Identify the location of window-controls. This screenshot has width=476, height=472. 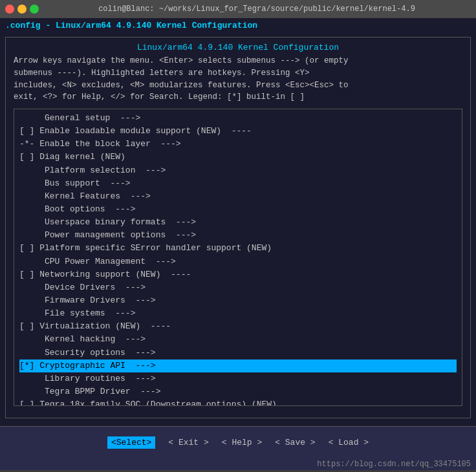
(22, 9).